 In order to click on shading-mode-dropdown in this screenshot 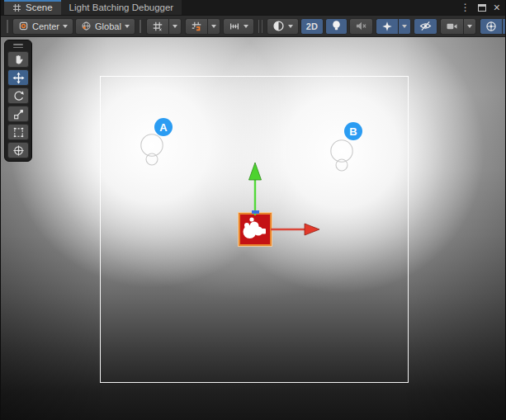, I will do `click(282, 26)`.